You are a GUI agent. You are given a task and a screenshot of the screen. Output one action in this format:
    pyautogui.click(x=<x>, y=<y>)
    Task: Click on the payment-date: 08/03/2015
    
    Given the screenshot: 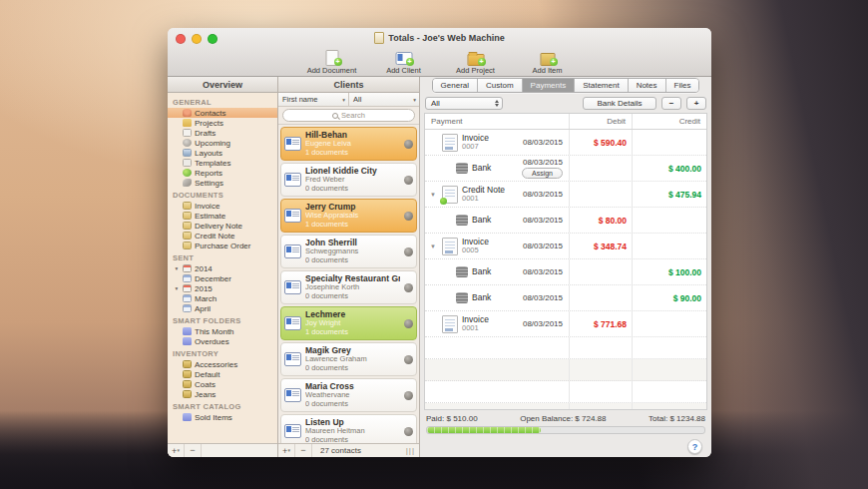 What is the action you would take?
    pyautogui.click(x=543, y=142)
    